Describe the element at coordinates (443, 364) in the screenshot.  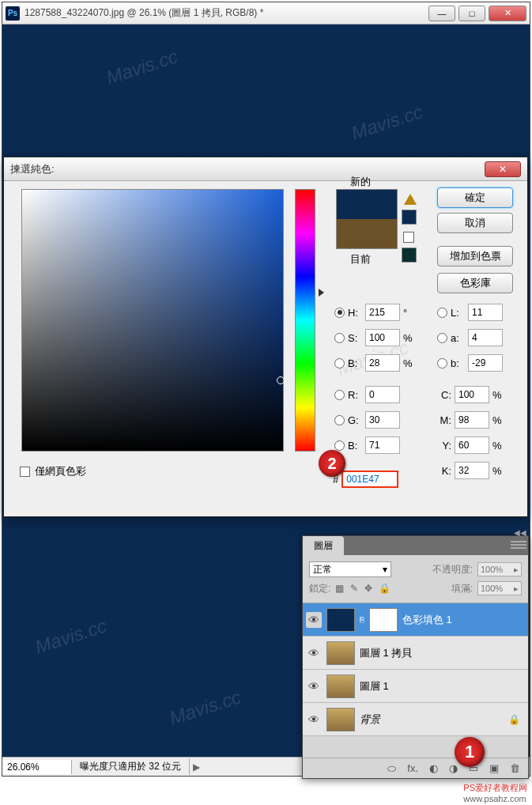
I see `lb-radio` at that location.